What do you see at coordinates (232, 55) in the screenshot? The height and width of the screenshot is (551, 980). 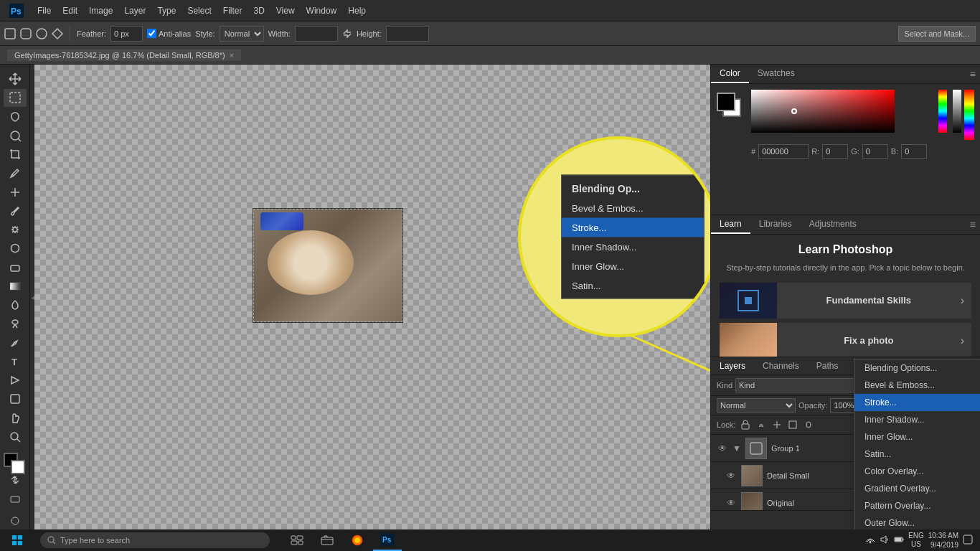 I see `close-tab-icon: ×` at bounding box center [232, 55].